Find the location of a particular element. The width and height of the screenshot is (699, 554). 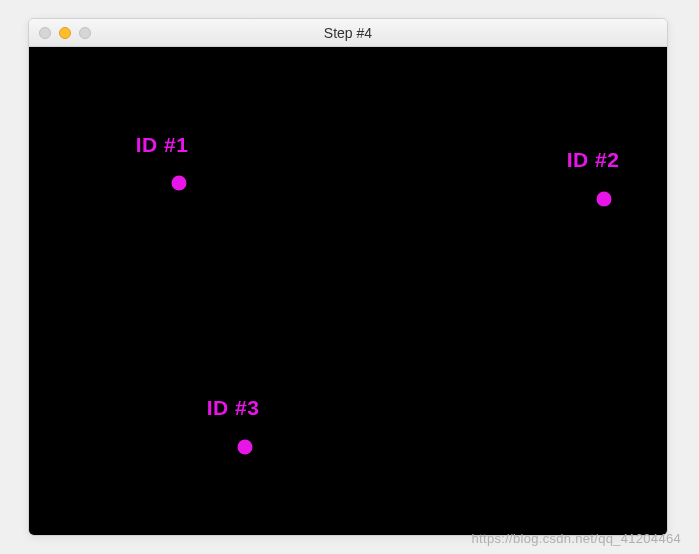

window-controls is located at coordinates (65, 33).